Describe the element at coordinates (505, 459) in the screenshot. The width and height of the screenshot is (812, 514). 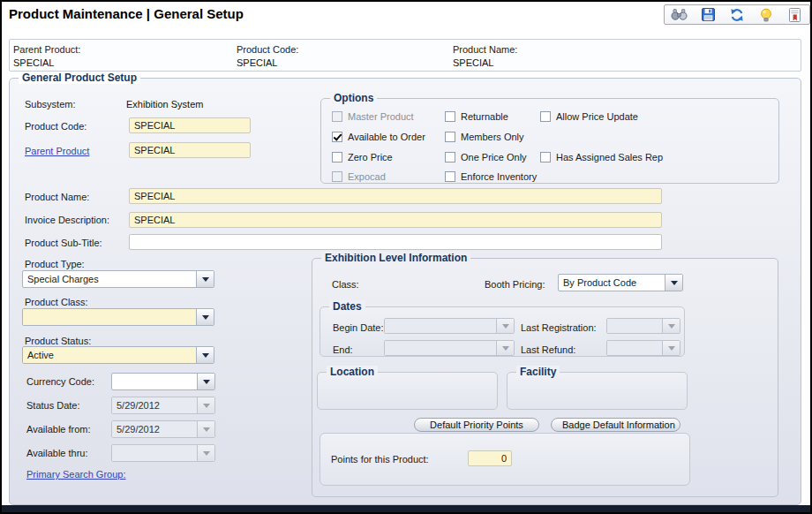
I see `points-panel: Points for this Product: 0` at that location.